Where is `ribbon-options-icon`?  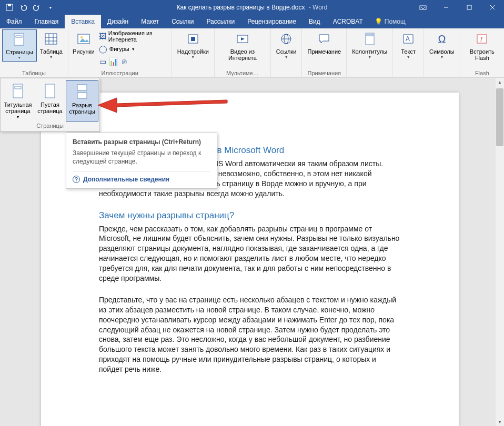 ribbon-options-icon is located at coordinates (423, 7).